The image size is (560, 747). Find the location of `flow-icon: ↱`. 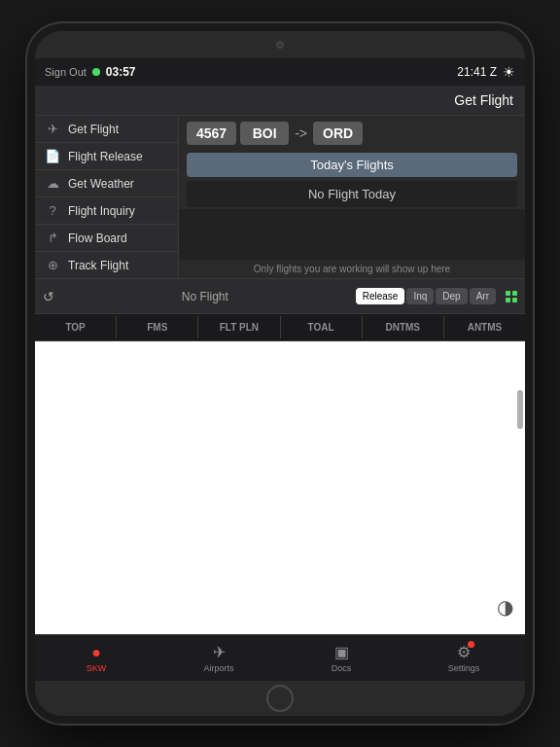

flow-icon: ↱ is located at coordinates (52, 237).